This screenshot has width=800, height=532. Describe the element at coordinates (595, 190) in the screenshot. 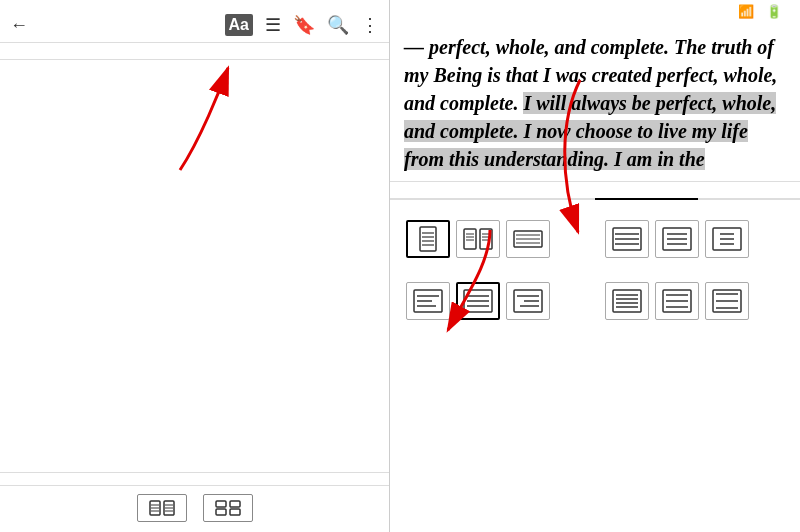

I see `tabs-bar` at that location.